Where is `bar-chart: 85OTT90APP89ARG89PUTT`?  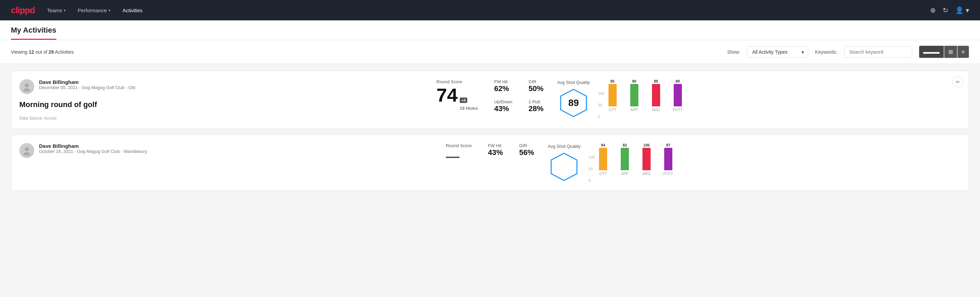 bar-chart: 85OTT90APP89ARG89PUTT is located at coordinates (645, 99).